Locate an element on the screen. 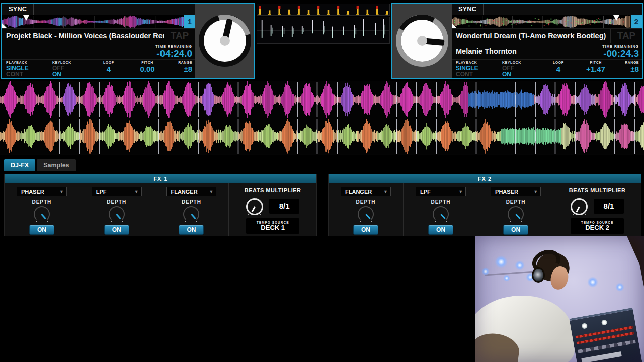 The image size is (644, 362). fx2-slot2-effect-dropdown: LPF ▼ is located at coordinates (441, 191).